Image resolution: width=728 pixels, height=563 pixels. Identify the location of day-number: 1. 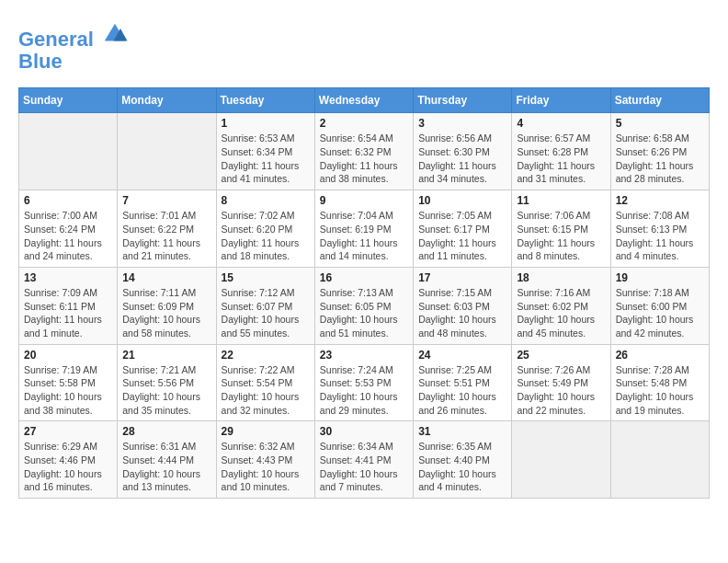
(266, 123).